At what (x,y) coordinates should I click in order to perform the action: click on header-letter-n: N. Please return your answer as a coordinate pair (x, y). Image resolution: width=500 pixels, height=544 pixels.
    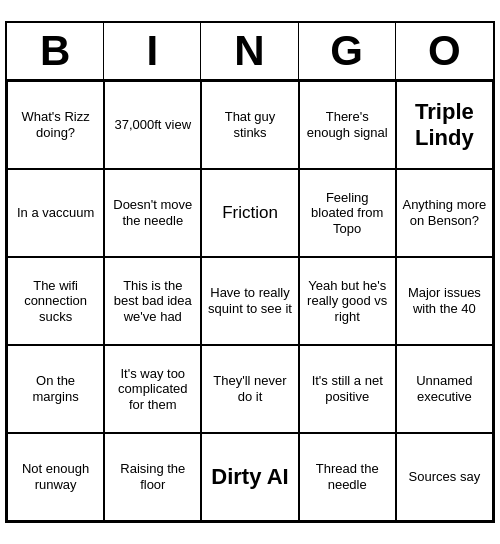
    Looking at the image, I should click on (250, 51).